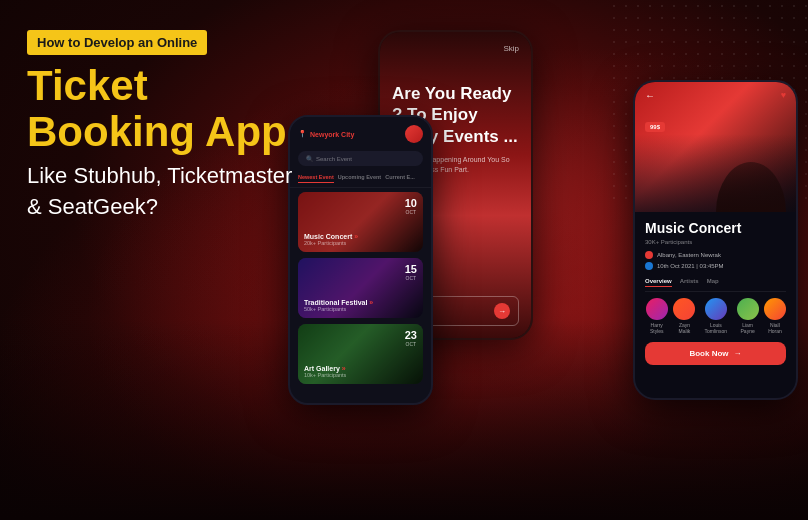 This screenshot has width=808, height=520. I want to click on book-now-button: Book Now →, so click(716, 354).